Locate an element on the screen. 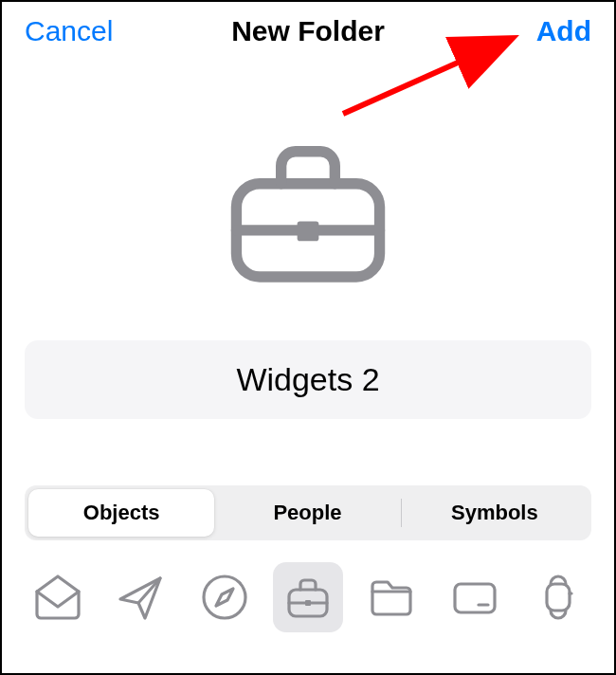  compass-icon is located at coordinates (225, 597).